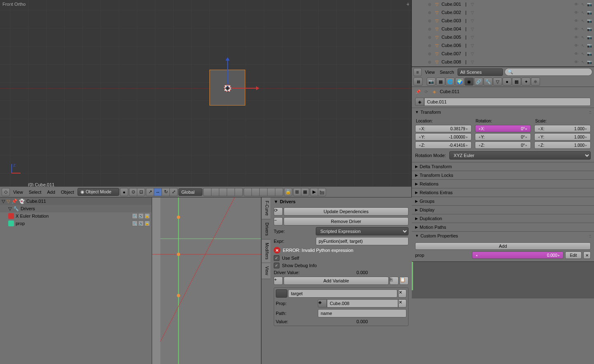  Describe the element at coordinates (6, 192) in the screenshot. I see `editor-type-icon: ◇` at that location.